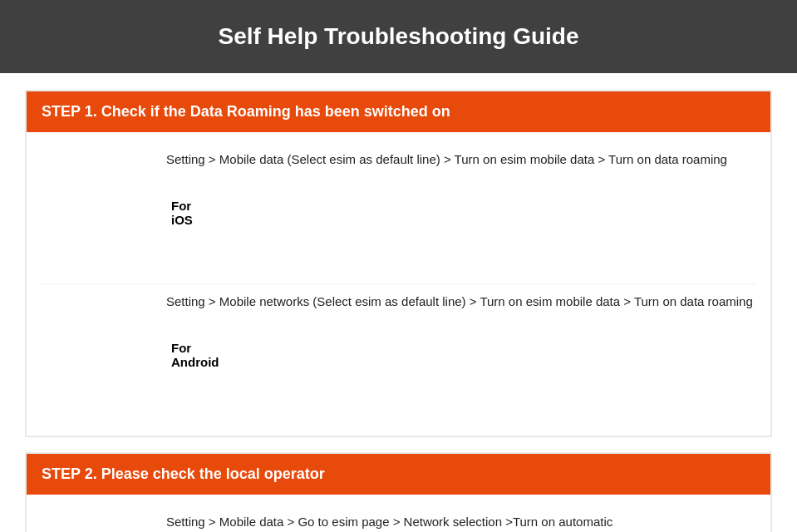 The image size is (797, 532). Describe the element at coordinates (399, 111) in the screenshot. I see `step1-header: STEP 1. Check if the Data Roaming has be…` at that location.